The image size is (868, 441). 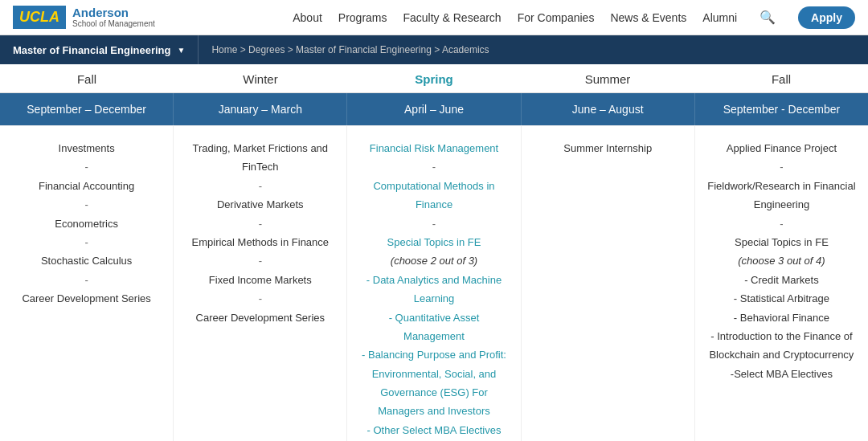 What do you see at coordinates (434, 79) in the screenshot?
I see `season-spring: Spring` at bounding box center [434, 79].